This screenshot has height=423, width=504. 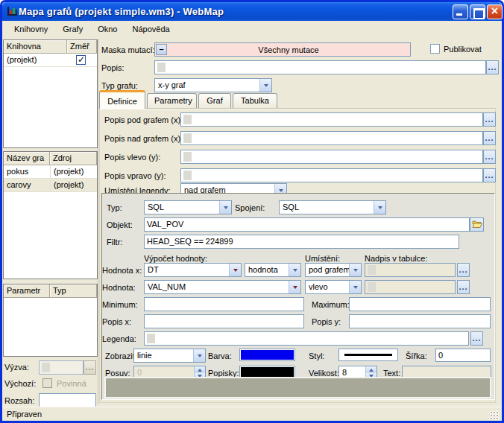 I want to click on caption-above-x-field, so click(x=332, y=139).